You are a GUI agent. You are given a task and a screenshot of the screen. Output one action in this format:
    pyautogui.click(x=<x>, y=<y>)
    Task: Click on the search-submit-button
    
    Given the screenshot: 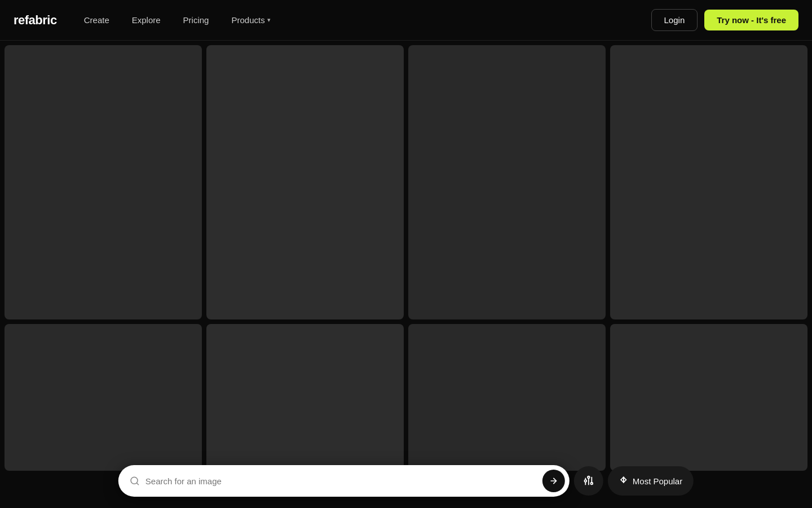 What is the action you would take?
    pyautogui.click(x=554, y=481)
    